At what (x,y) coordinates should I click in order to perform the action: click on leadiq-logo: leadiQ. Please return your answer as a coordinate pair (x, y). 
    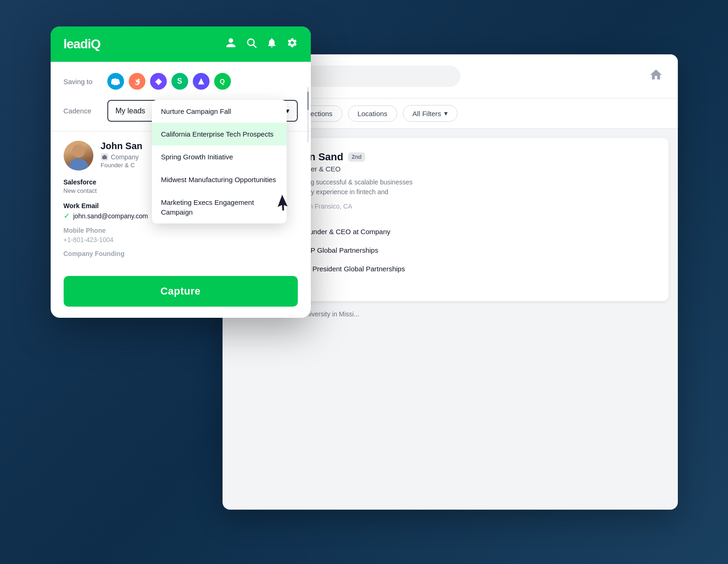
    Looking at the image, I should click on (82, 44).